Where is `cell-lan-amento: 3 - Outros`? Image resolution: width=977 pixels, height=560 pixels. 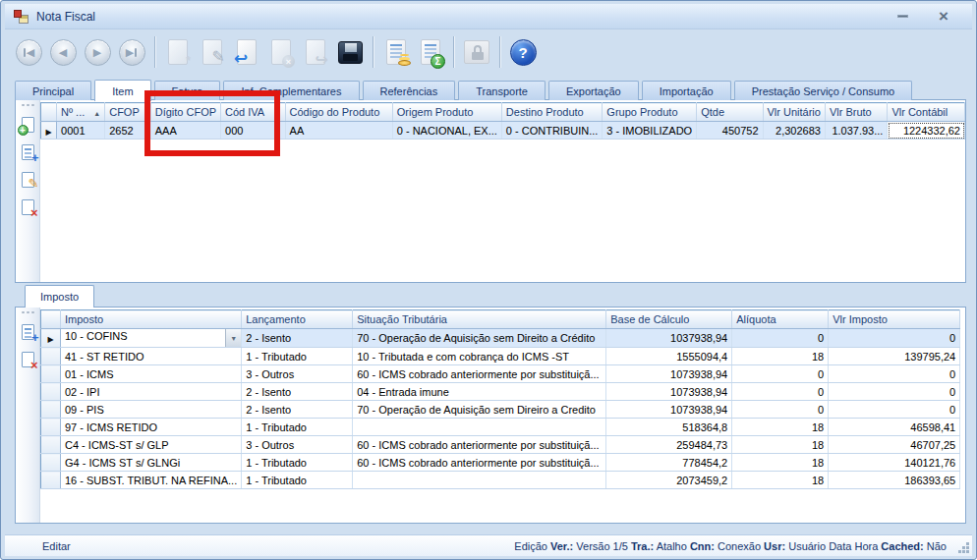
cell-lan-amento: 3 - Outros is located at coordinates (297, 445).